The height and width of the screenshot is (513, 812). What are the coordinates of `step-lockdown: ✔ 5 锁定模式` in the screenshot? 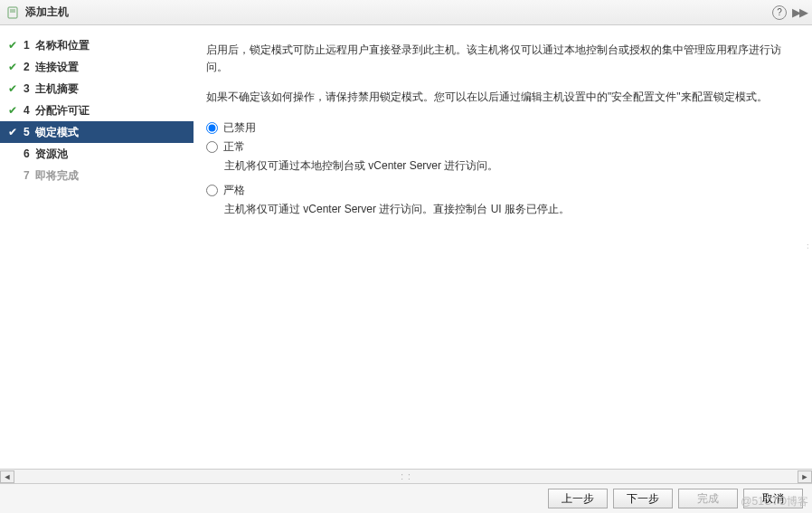 It's located at (97, 132).